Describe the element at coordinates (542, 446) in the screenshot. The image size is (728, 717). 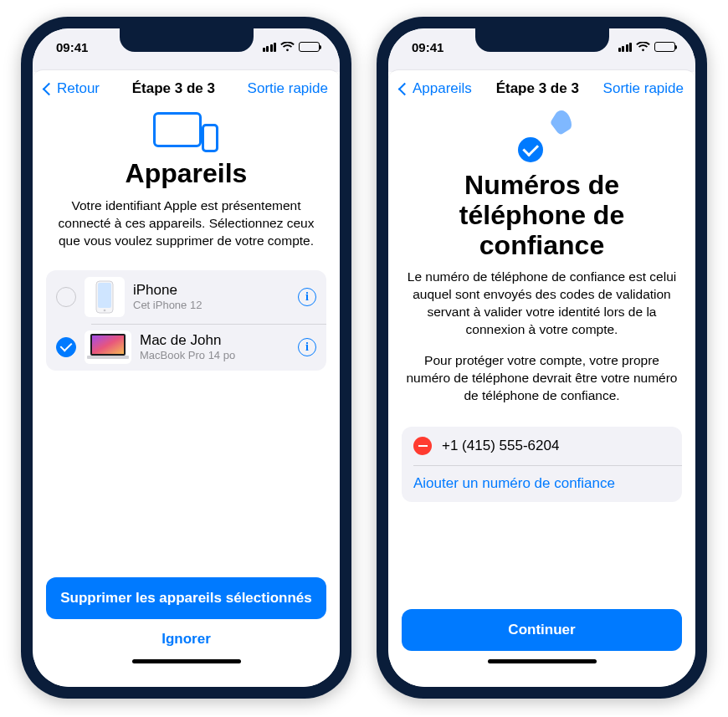
I see `trusted-number-row: +1 (415) 555-6204` at that location.